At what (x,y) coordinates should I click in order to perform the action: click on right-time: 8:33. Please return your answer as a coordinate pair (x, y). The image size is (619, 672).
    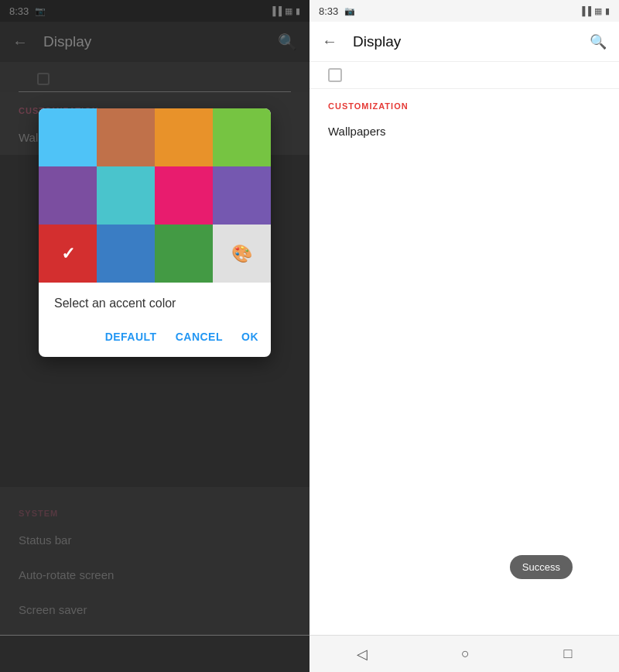
    Looking at the image, I should click on (328, 11).